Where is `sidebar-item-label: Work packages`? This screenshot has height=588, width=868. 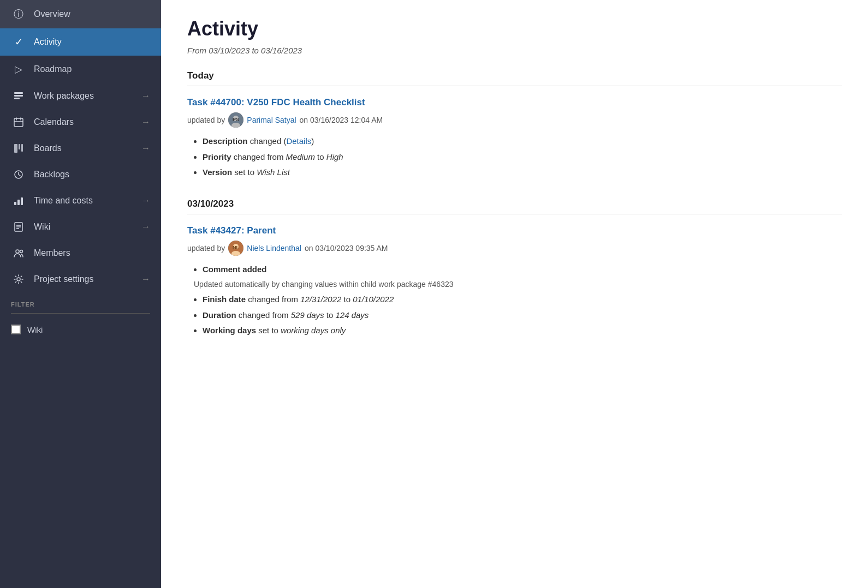 sidebar-item-label: Work packages is located at coordinates (87, 96).